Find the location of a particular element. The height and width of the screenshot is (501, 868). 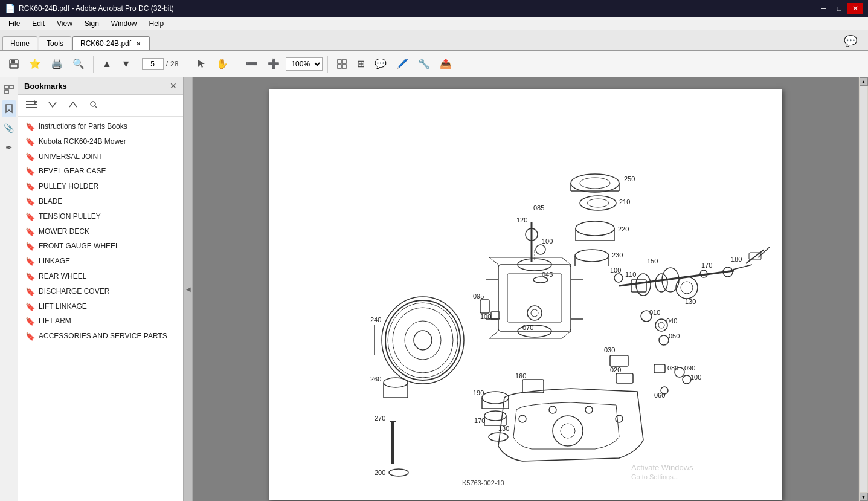

bookmark-add-button: ⭐ is located at coordinates (35, 64).